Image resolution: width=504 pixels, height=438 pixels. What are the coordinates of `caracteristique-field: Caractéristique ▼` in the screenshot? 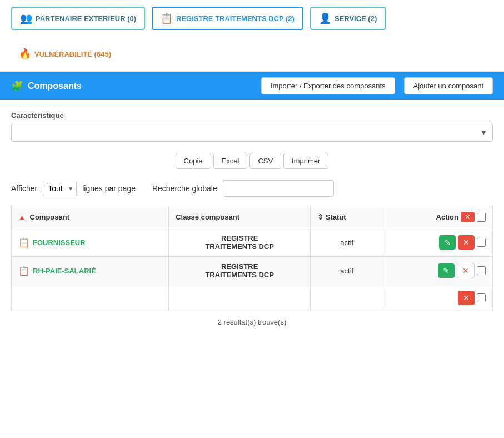 It's located at (252, 127).